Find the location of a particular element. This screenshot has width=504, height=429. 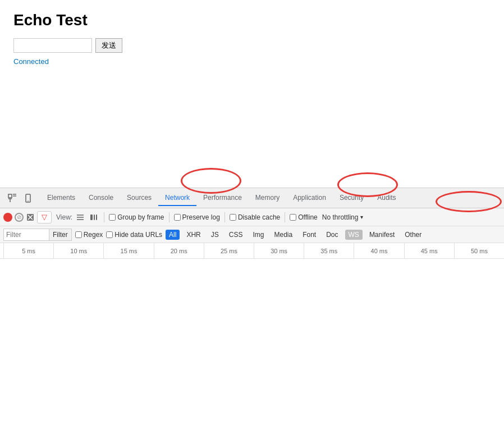

filter-all-btn: All is located at coordinates (173, 235).